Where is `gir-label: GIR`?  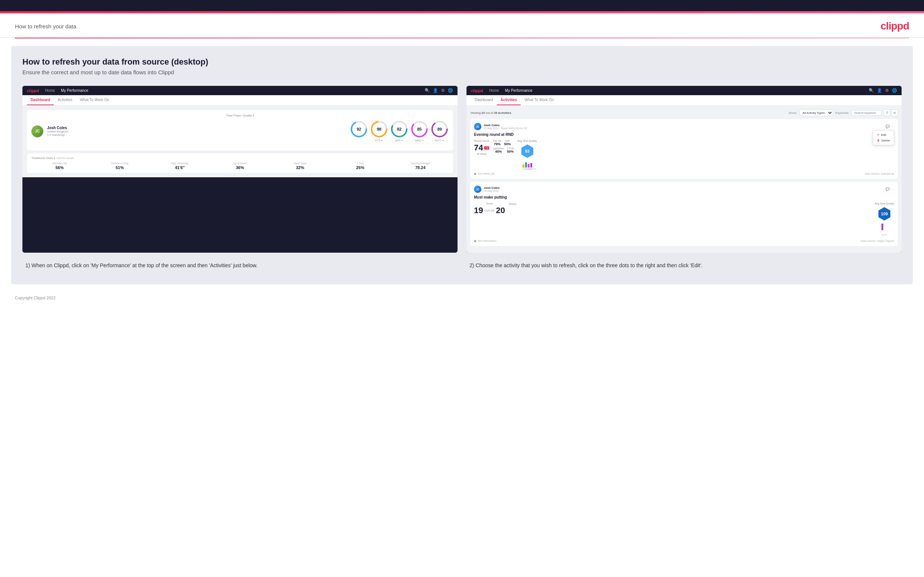
gir-label: GIR is located at coordinates (508, 141).